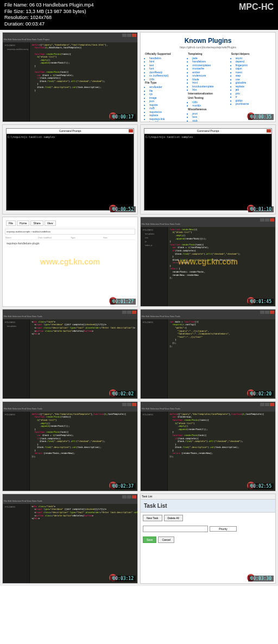 This screenshot has height=644, width=278. What do you see at coordinates (123, 210) in the screenshot?
I see `timestamp: 00:00:52` at bounding box center [123, 210].